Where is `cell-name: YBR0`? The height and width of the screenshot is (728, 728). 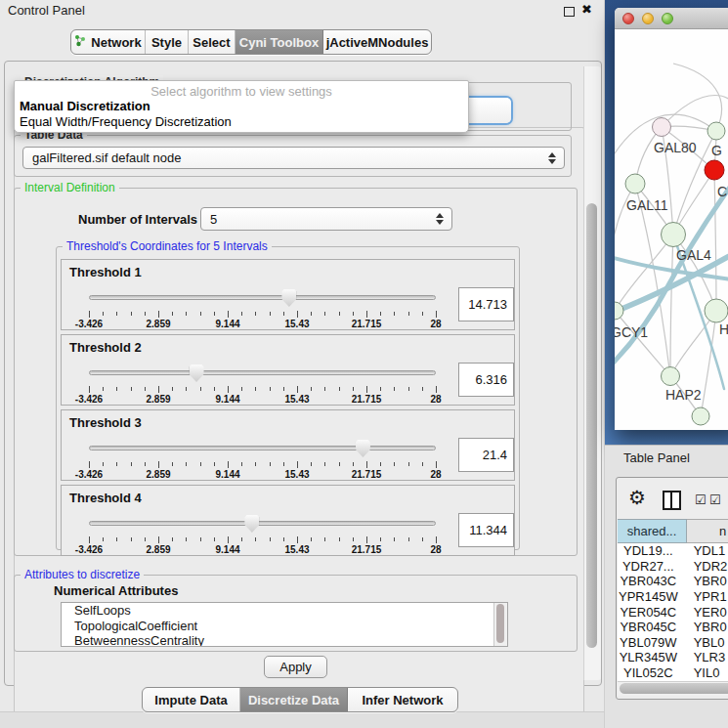 cell-name: YBR0 is located at coordinates (704, 580).